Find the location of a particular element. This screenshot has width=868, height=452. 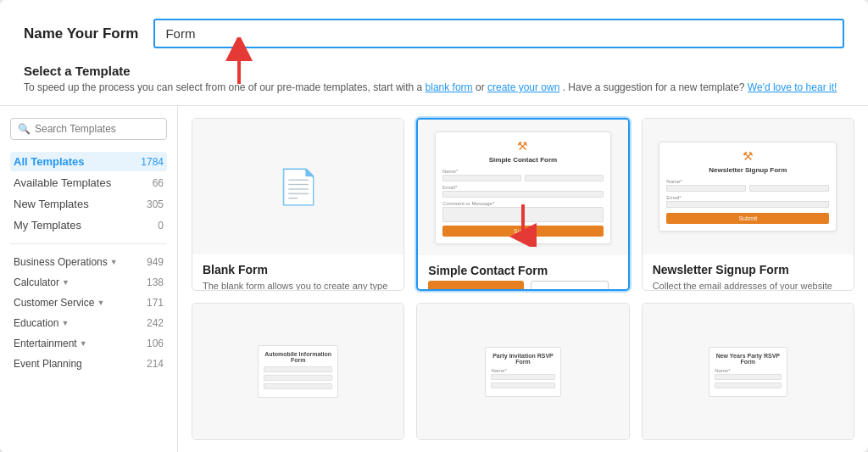

category-business: Business Operations ▼ 949 is located at coordinates (88, 262).